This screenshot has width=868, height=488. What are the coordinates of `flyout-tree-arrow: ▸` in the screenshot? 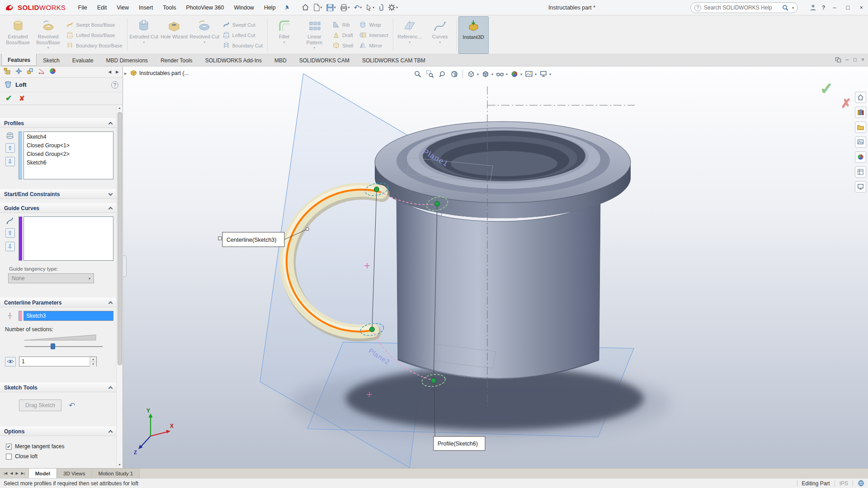 It's located at (126, 73).